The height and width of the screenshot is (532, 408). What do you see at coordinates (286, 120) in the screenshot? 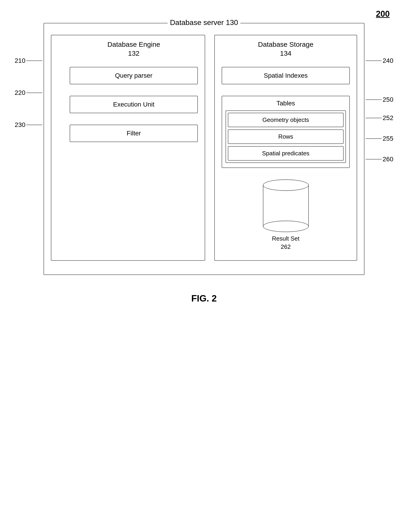
I see `geometry-objects-row: Geometry objects` at bounding box center [286, 120].